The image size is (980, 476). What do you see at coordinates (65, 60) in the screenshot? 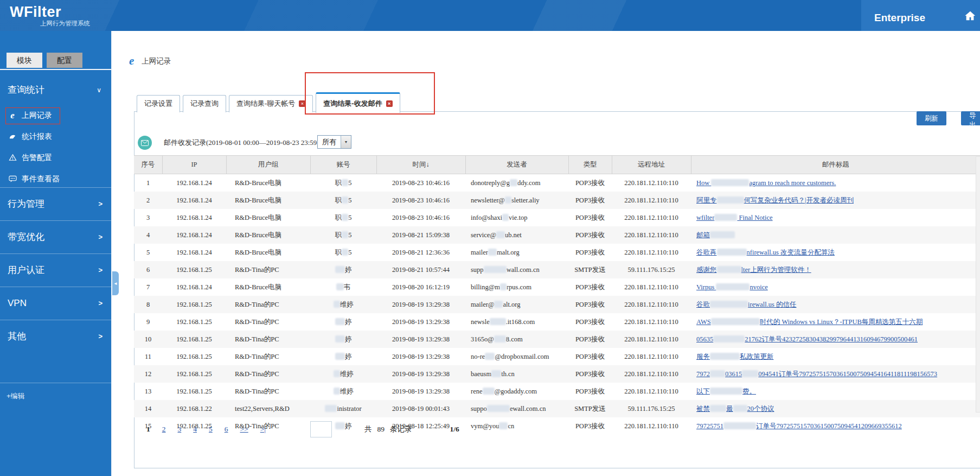
I see `sidebar-tab-配置: 配置` at bounding box center [65, 60].